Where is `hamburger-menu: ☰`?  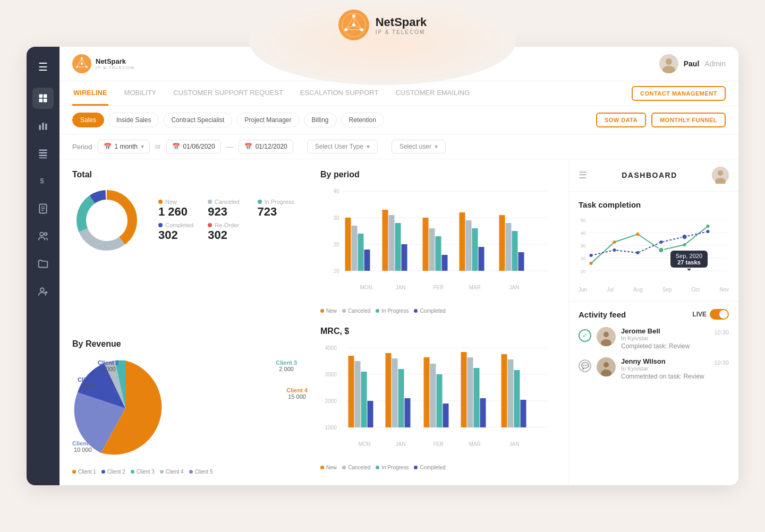 hamburger-menu: ☰ is located at coordinates (43, 67).